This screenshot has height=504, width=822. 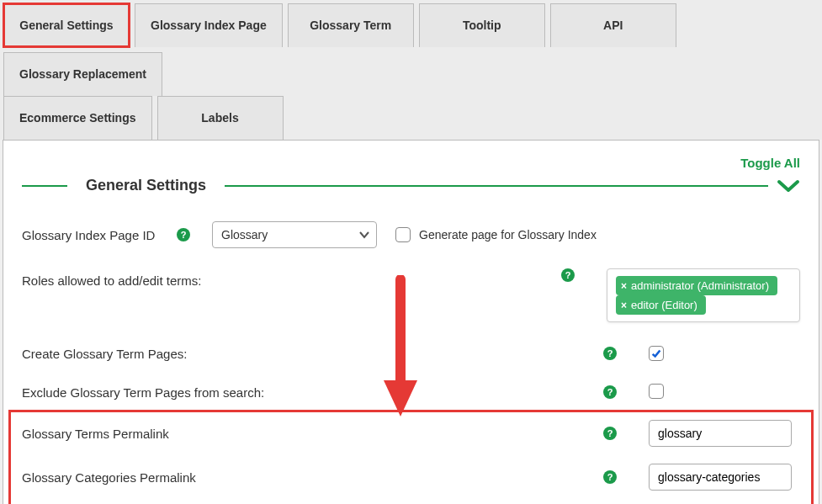 I want to click on roles-tag-input: × administrator (Administrator) × editor…, so click(x=703, y=295).